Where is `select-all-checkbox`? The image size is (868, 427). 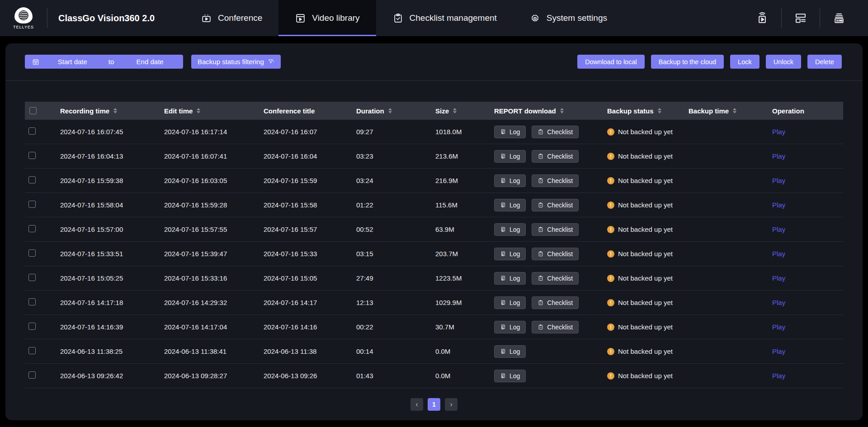
select-all-checkbox is located at coordinates (33, 111).